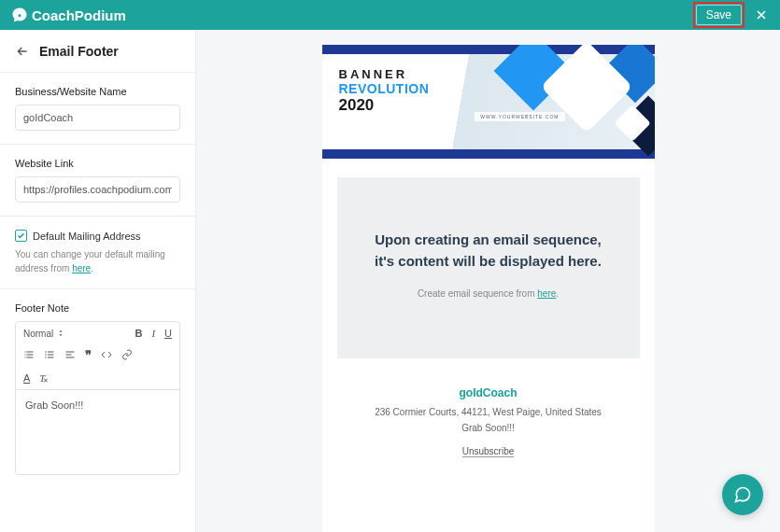  I want to click on footer-business-name: goIdCoach, so click(489, 393).